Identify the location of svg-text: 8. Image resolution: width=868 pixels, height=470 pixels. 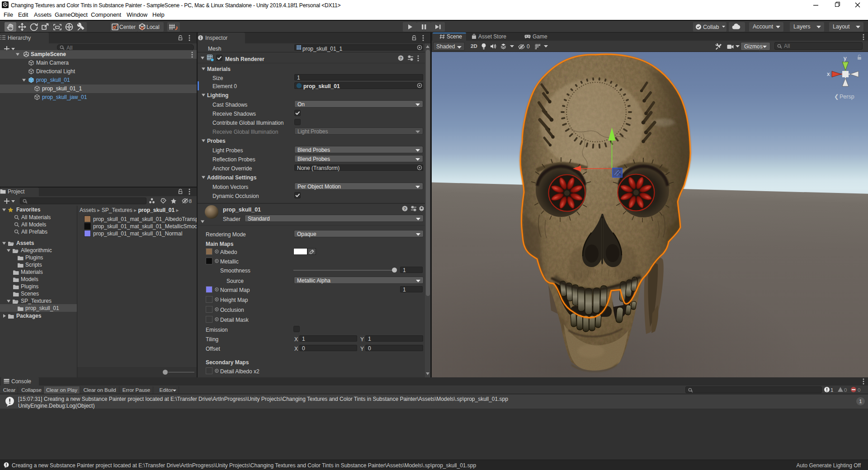
(190, 201).